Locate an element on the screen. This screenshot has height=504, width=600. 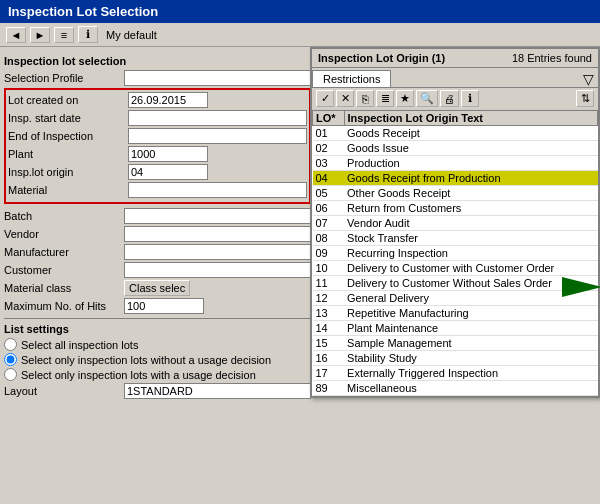
vendor-group: Vendor is located at coordinates (158, 234).